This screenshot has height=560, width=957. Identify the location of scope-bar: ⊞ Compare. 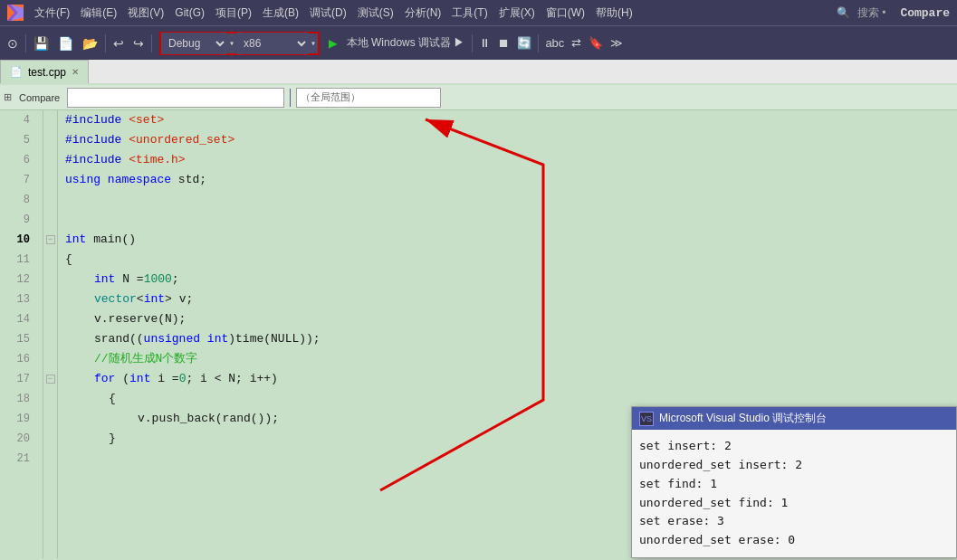
(478, 98).